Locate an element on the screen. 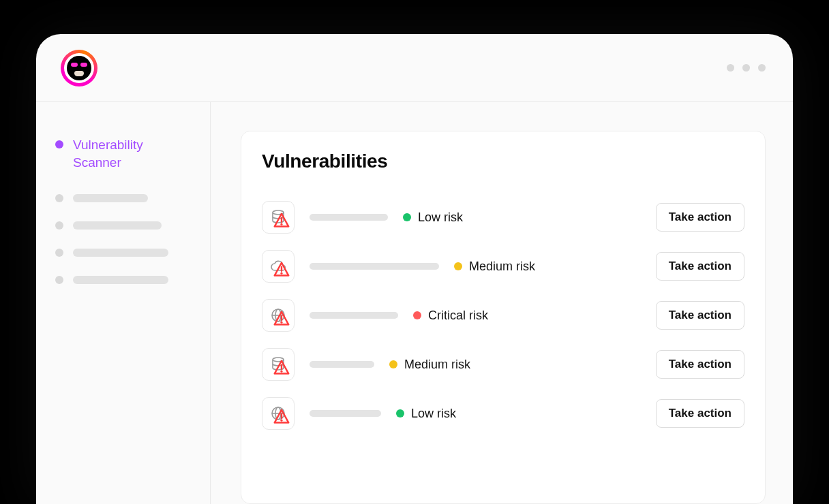 This screenshot has height=504, width=829. cloud-alert-icon is located at coordinates (278, 266).